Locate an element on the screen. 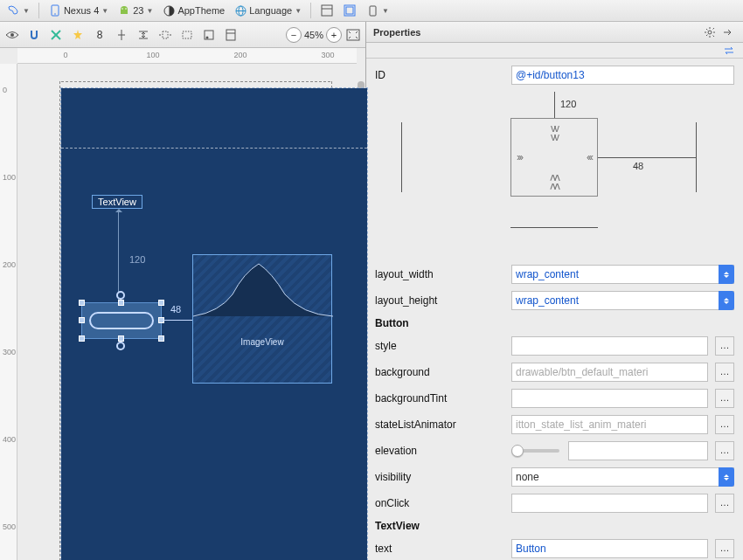  language-dropdown: Language▼ is located at coordinates (267, 10).